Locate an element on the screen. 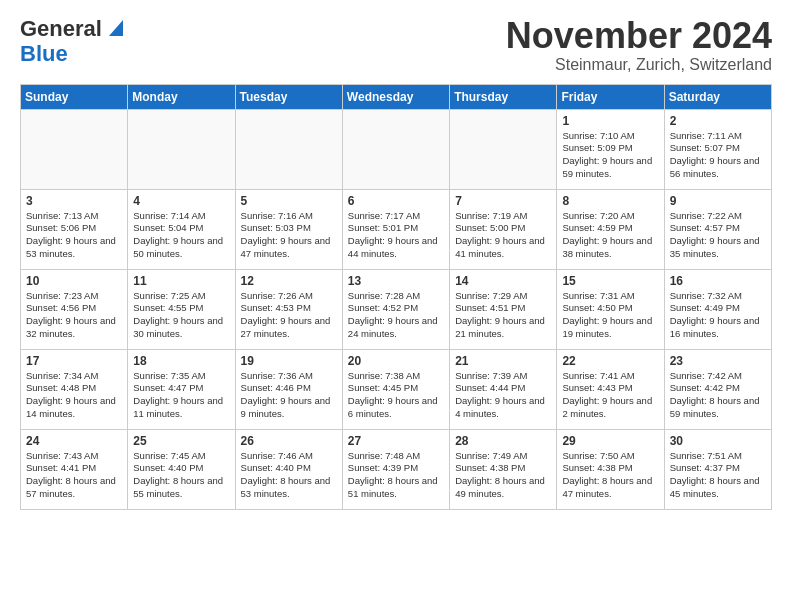  day-number: 12 is located at coordinates (289, 281).